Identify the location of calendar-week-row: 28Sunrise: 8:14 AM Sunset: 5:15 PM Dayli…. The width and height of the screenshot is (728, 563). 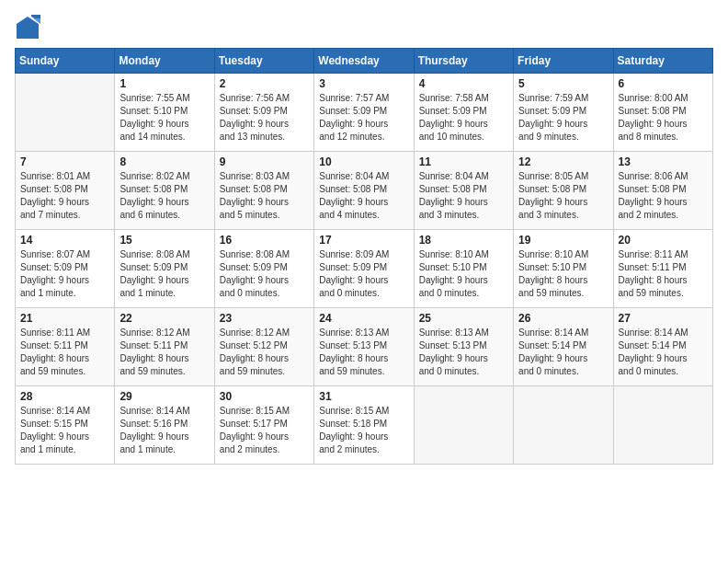
(364, 425).